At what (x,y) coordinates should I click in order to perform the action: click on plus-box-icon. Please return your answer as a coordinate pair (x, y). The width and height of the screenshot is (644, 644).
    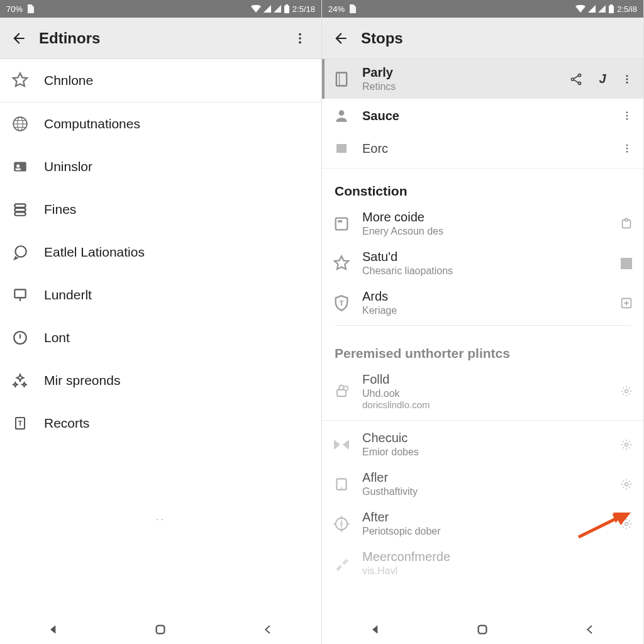
    Looking at the image, I should click on (626, 303).